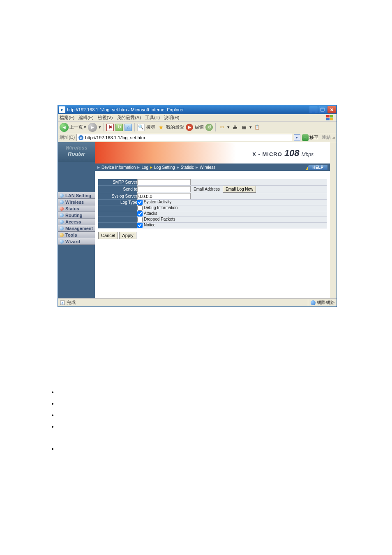 This screenshot has height=555, width=392. What do you see at coordinates (62, 110) in the screenshot?
I see `ie-icon: e` at bounding box center [62, 110].